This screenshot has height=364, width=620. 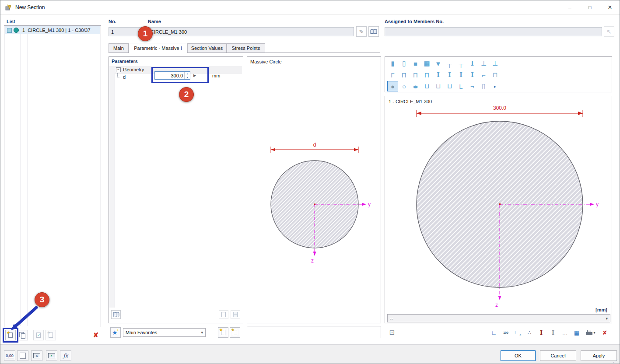 I want to click on section-type-channel-u-1: ⊔, so click(x=427, y=86).